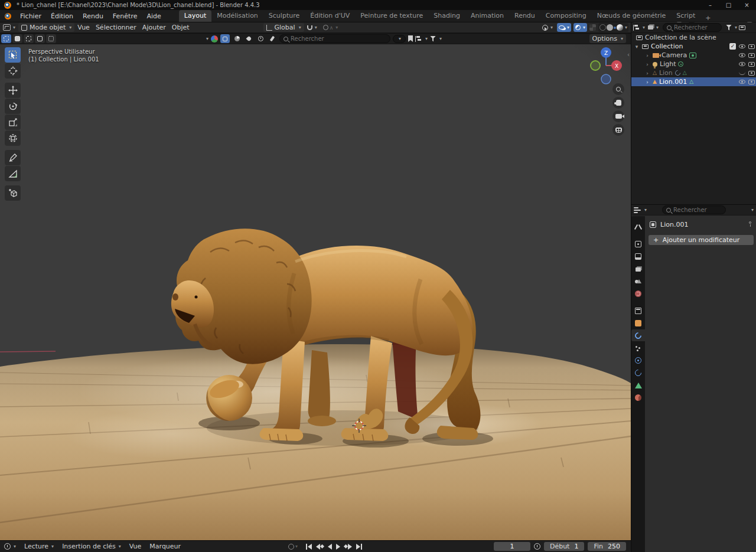  Describe the element at coordinates (686, 16) in the screenshot. I see `tab-script: Script` at that location.